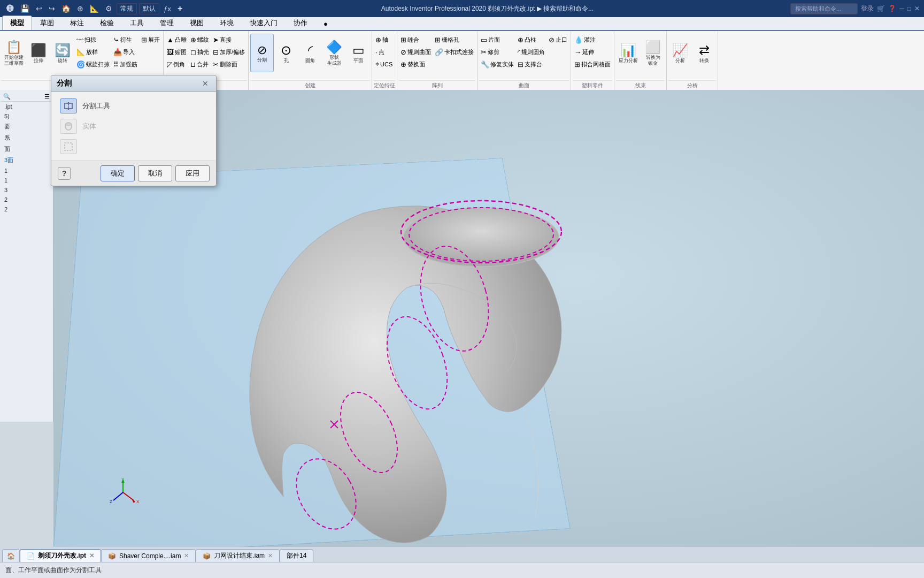 This screenshot has width=924, height=578. Describe the element at coordinates (93, 40) in the screenshot. I see `btn-sweep: 〰扫掠` at that location.